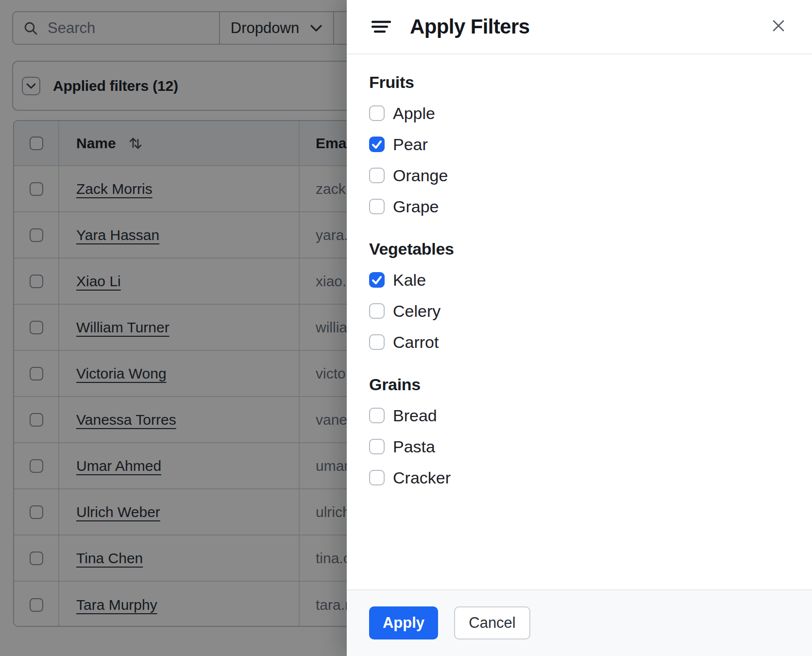 This screenshot has width=812, height=656. I want to click on filter-option: Pasta, so click(579, 447).